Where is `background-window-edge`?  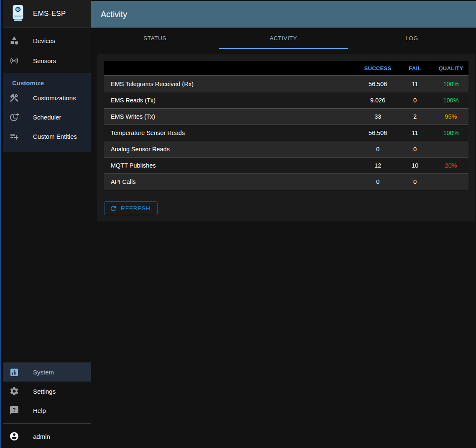 background-window-edge is located at coordinates (1, 224).